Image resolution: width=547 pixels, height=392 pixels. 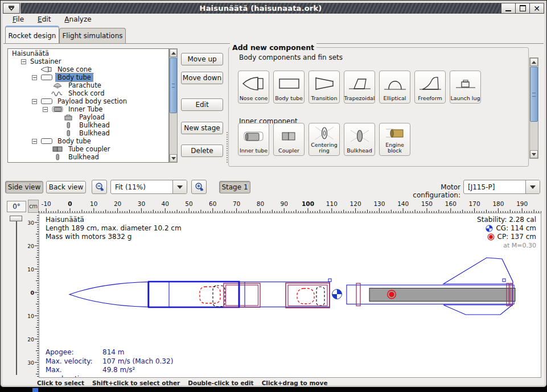 What do you see at coordinates (173, 53) in the screenshot?
I see `tree-scroll-up-button` at bounding box center [173, 53].